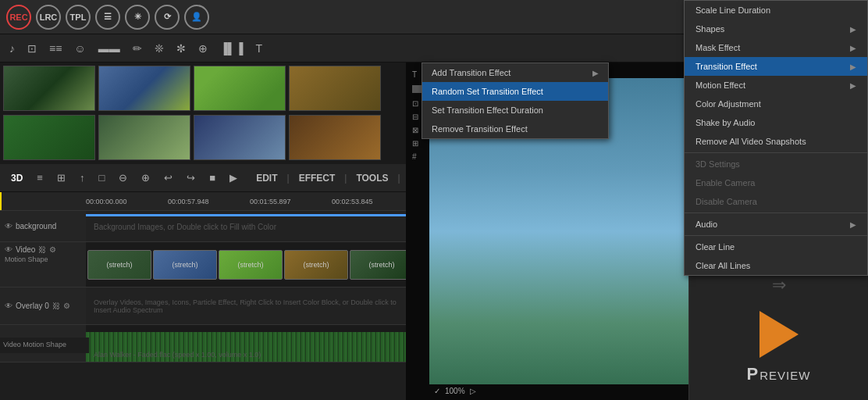  I want to click on flower-icon: ✼, so click(181, 48).